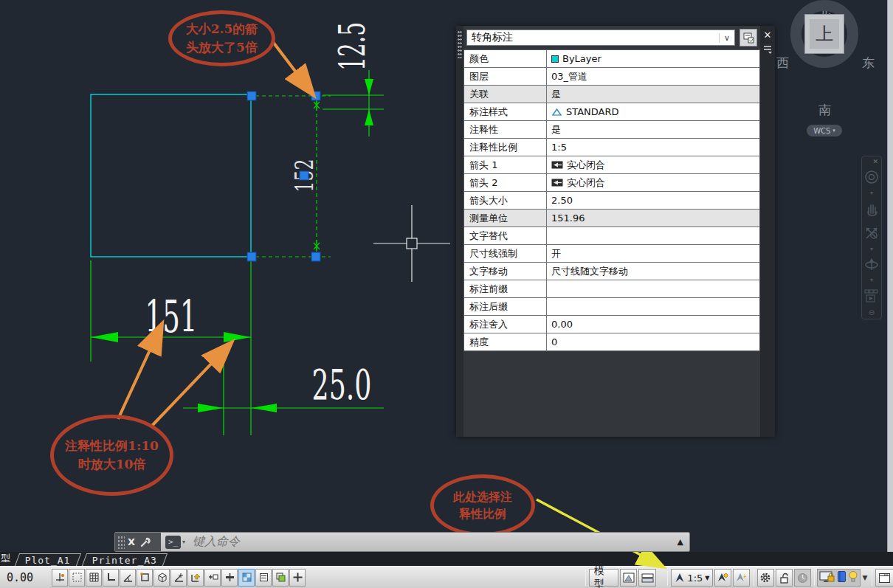 The height and width of the screenshot is (588, 893). I want to click on coordinates-display: 0.00, so click(24, 578).